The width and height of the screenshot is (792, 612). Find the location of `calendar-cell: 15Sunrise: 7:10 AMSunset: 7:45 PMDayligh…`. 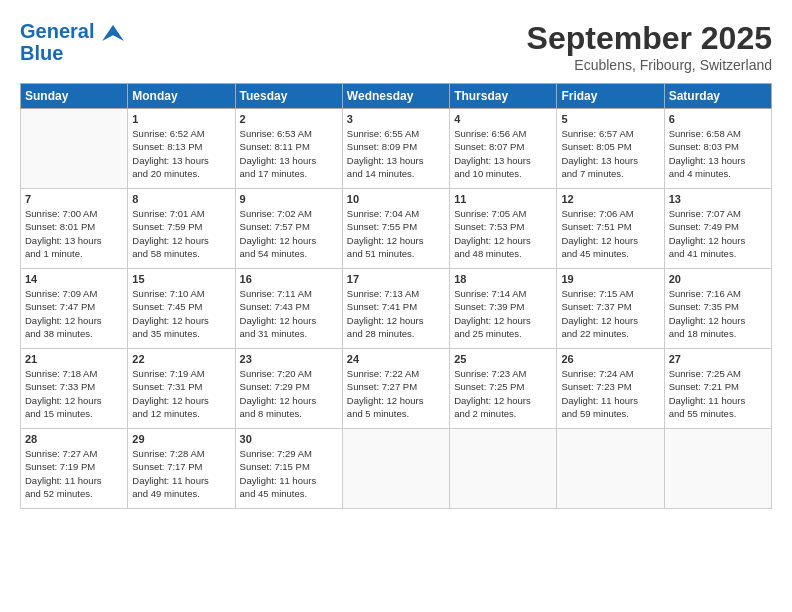

calendar-cell: 15Sunrise: 7:10 AMSunset: 7:45 PMDayligh… is located at coordinates (182, 309).